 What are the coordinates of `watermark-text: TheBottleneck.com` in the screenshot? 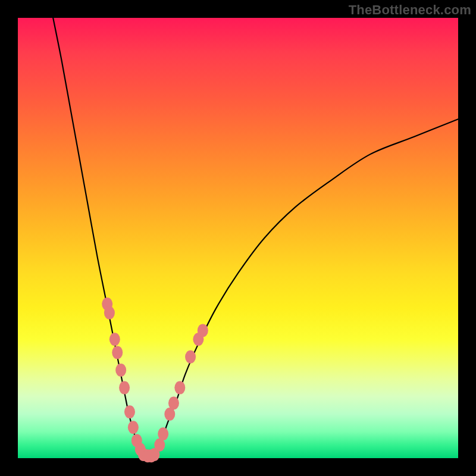 It's located at (410, 10).